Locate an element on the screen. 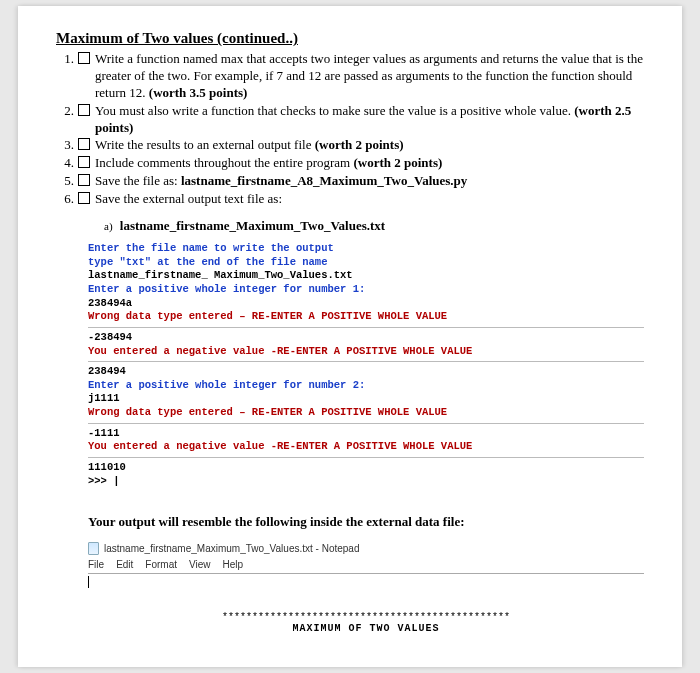  item-text: Write the results to an external output … is located at coordinates (370, 146).